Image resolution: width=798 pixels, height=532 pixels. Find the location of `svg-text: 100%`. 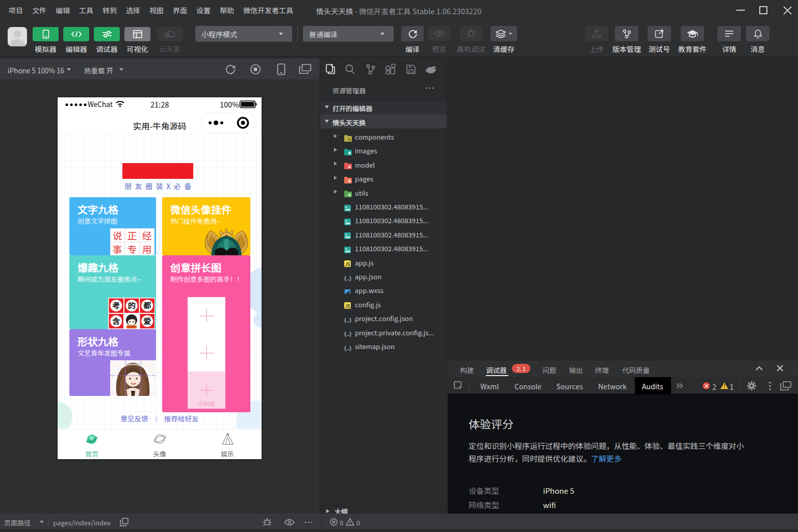

svg-text: 100% is located at coordinates (229, 104).